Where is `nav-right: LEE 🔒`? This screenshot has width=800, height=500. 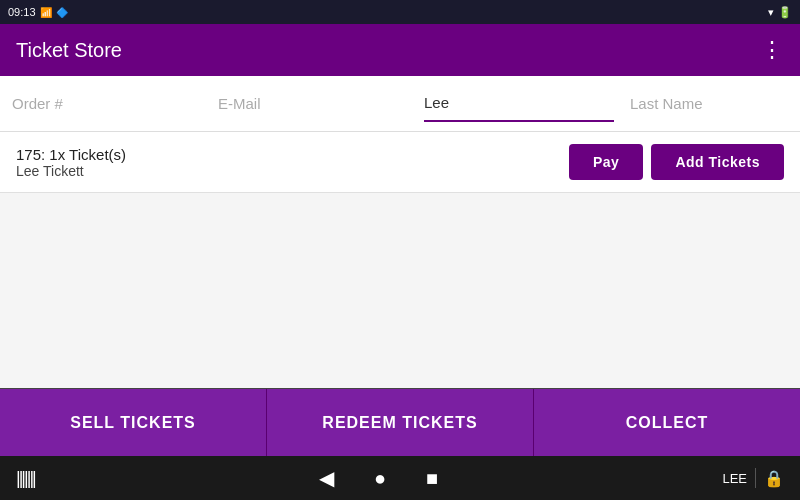 nav-right: LEE 🔒 is located at coordinates (753, 478).